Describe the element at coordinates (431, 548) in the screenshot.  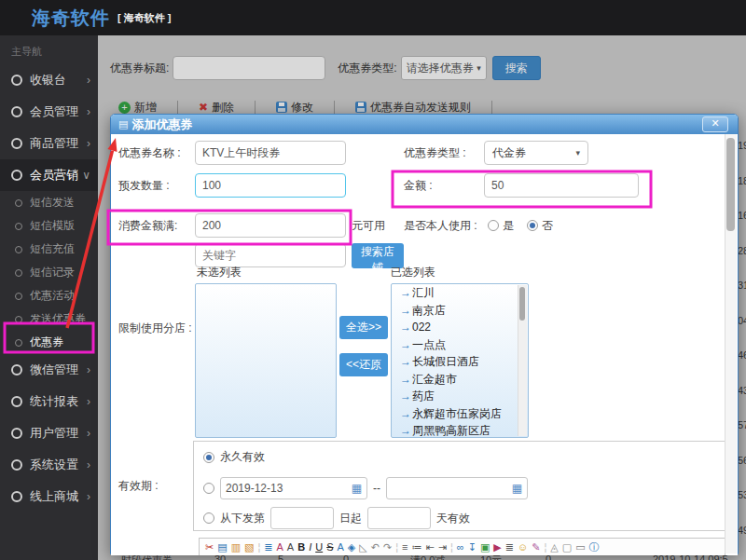
I see `editor-toolbar-icon: ⇤` at that location.